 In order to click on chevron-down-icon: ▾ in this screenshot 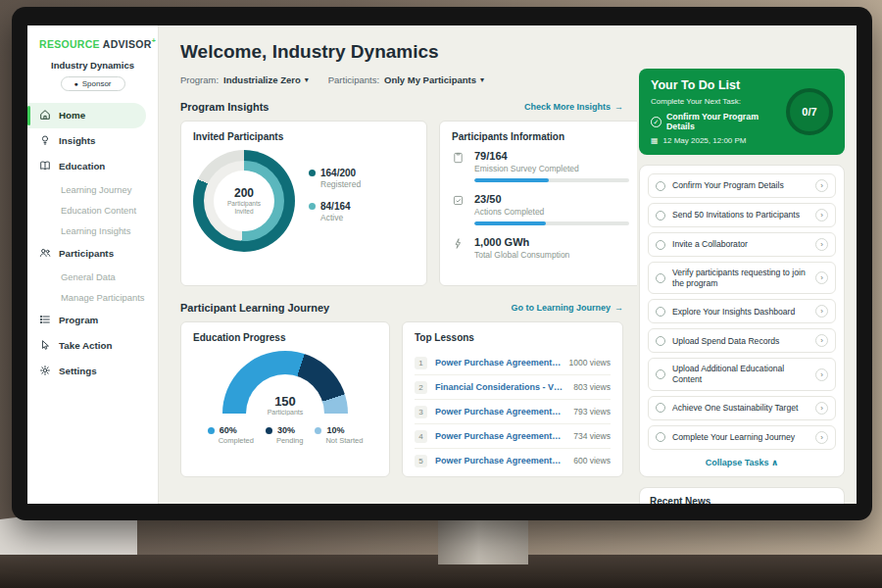, I will do `click(482, 80)`.